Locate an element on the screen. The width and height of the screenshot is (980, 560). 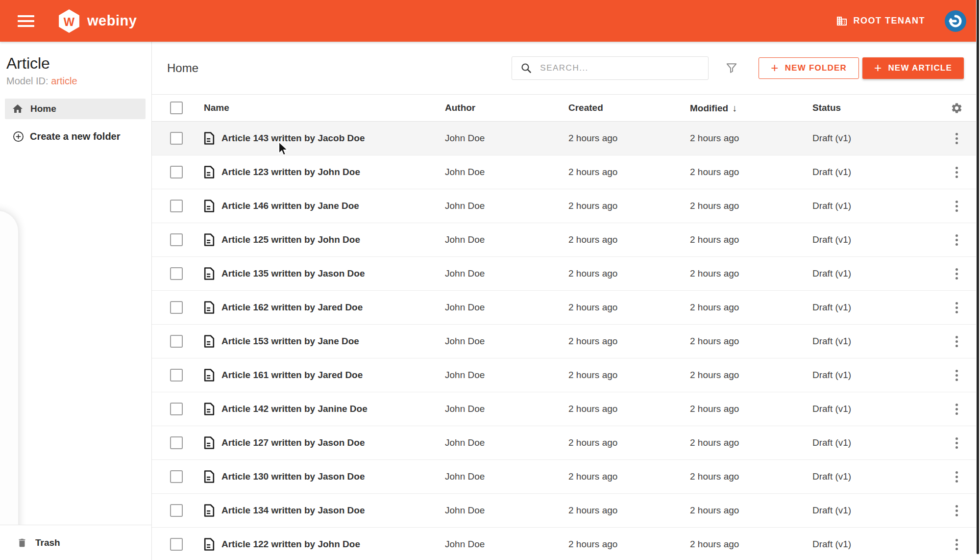
table-row: Article 122 written by John Doe John Doe… is located at coordinates (566, 544).